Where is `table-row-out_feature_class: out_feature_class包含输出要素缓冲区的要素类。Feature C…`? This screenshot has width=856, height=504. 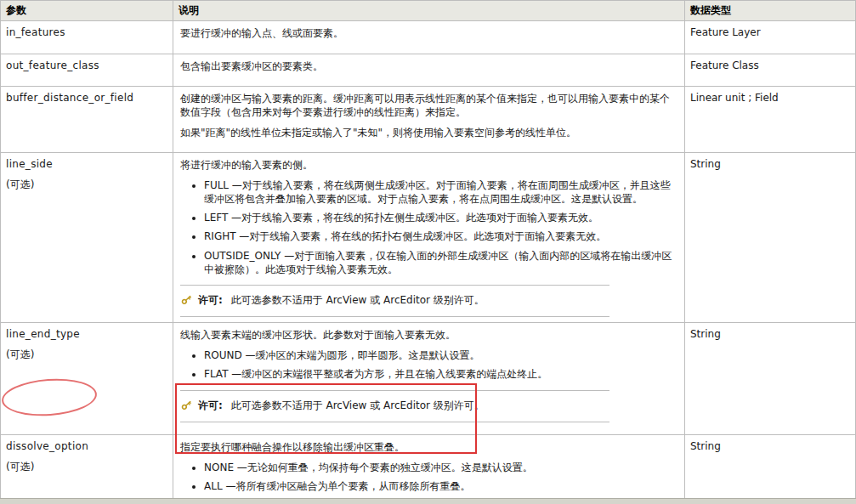 table-row-out_feature_class: out_feature_class包含输出要素缓冲区的要素类。Feature C… is located at coordinates (428, 71).